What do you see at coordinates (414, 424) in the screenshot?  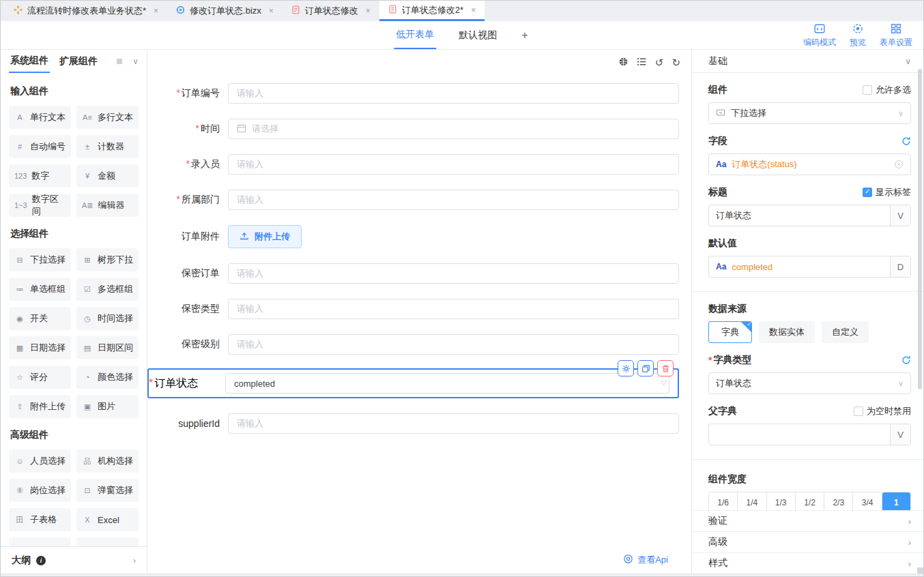 I see `field-row-supplier-id: supplierId 请输入` at bounding box center [414, 424].